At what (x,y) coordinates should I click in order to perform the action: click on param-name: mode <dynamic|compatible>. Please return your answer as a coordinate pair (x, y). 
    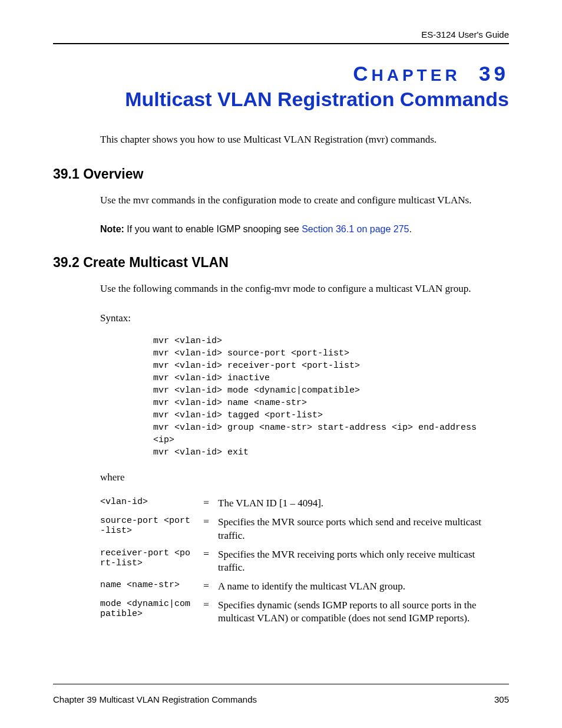
    Looking at the image, I should click on (150, 612).